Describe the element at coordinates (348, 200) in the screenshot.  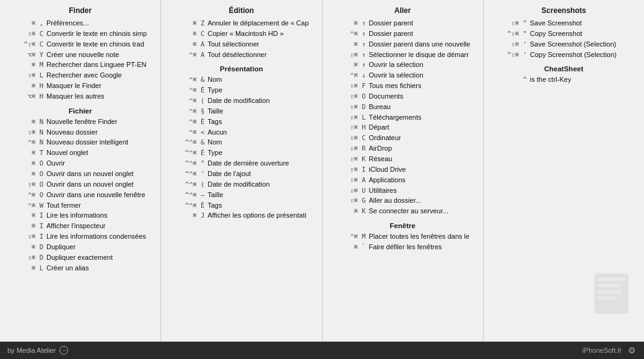
I see `shortcut-keys: ⇧⌘ G` at that location.